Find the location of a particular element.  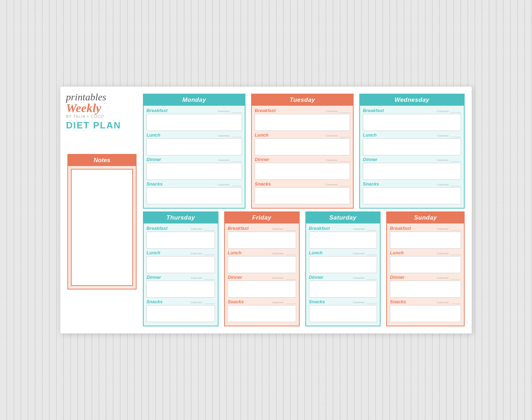

notes-input-area is located at coordinates (102, 227).